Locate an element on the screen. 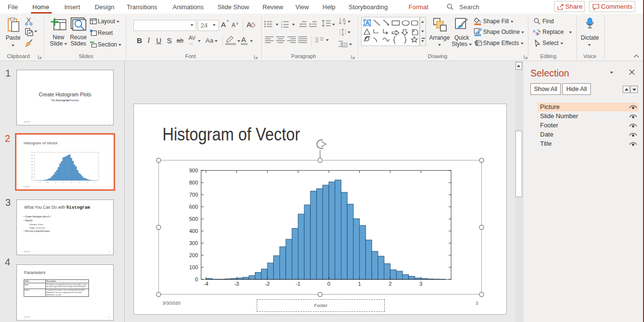 This screenshot has width=644, height=322. svg-text: -3 is located at coordinates (237, 284).